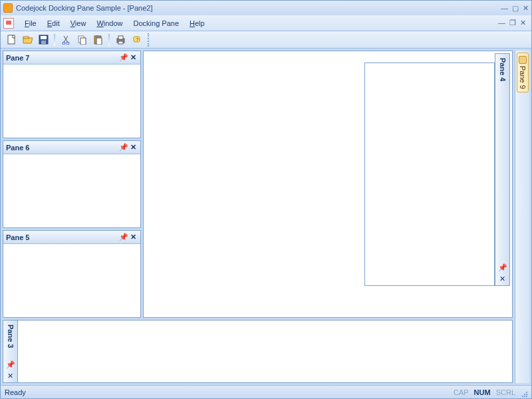 This screenshot has height=399, width=532. What do you see at coordinates (11, 351) in the screenshot?
I see `pane-3-header: Pane 3 📌 ✕` at bounding box center [11, 351].